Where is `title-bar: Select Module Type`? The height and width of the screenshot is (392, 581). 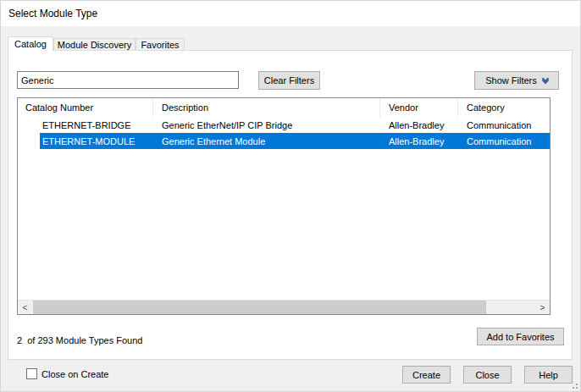 title-bar: Select Module Type is located at coordinates (290, 14).